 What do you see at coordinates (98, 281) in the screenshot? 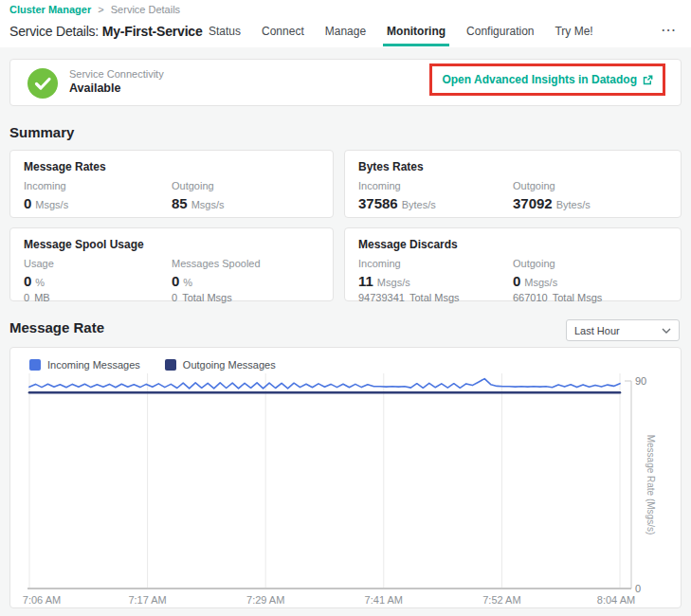
I see `metric-usage: Usage 0% 0MB` at bounding box center [98, 281].